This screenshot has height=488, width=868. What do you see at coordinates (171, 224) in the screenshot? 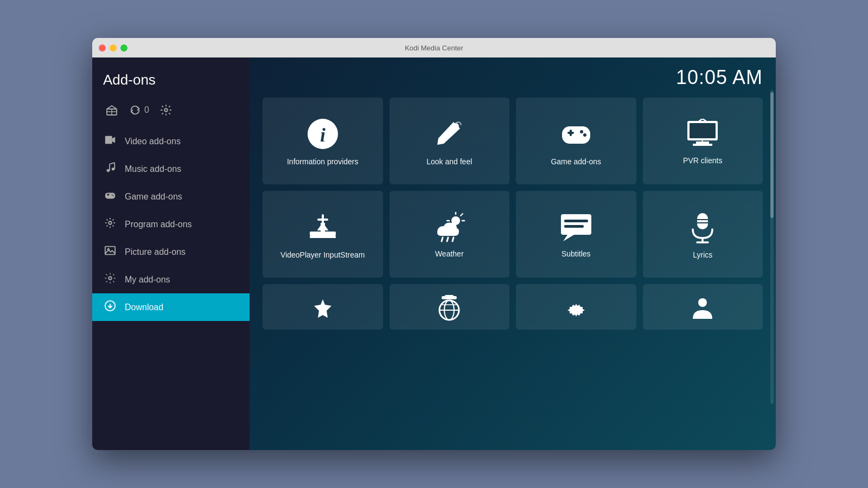
I see `sidebar-item-program-addons: Program add-ons` at bounding box center [171, 224].